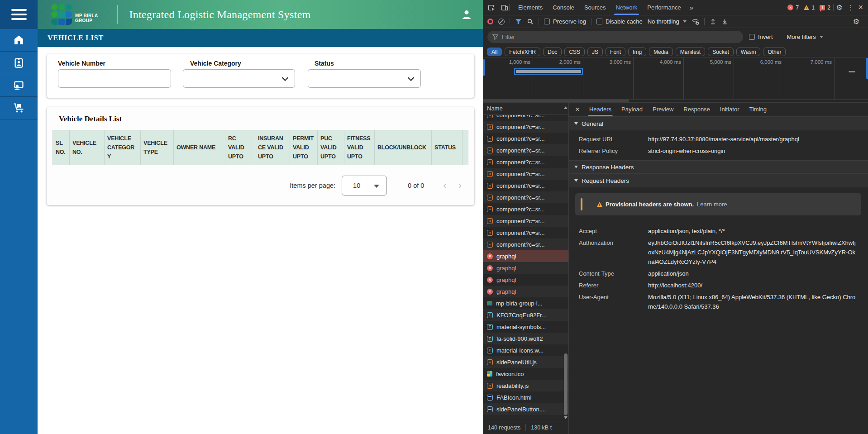  I want to click on details-tab: Headers, so click(600, 110).